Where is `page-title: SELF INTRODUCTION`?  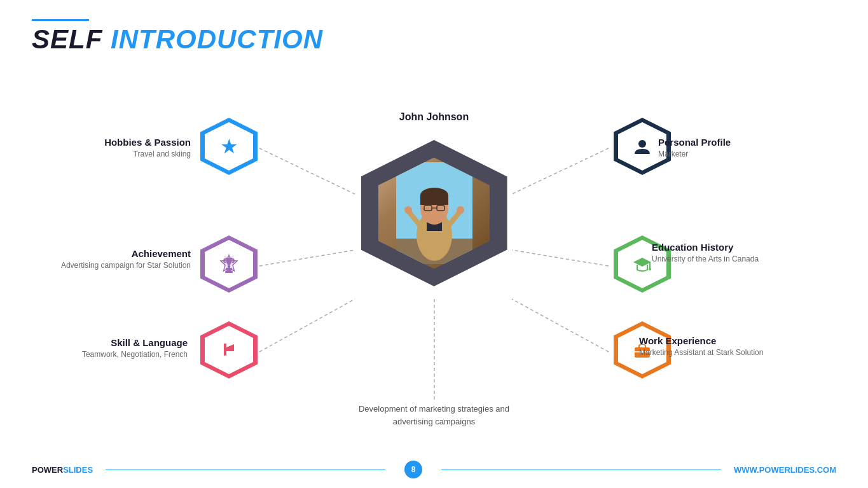
page-title: SELF INTRODUCTION is located at coordinates (177, 39).